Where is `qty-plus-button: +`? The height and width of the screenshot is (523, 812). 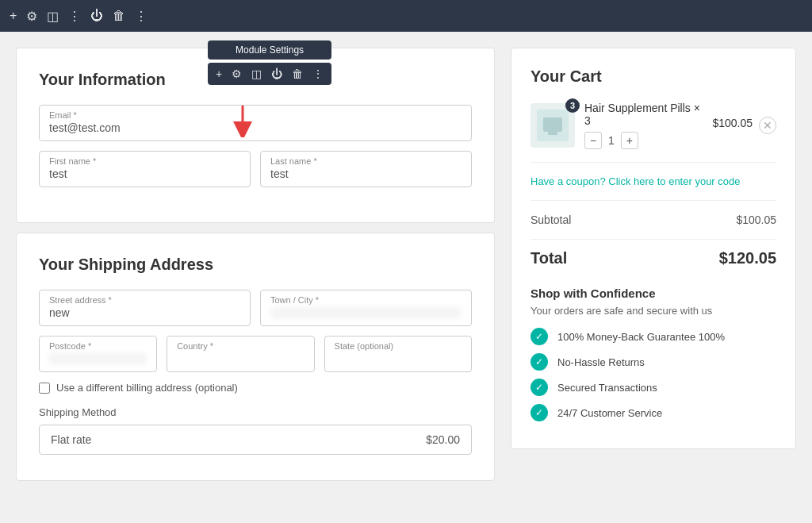 qty-plus-button: + is located at coordinates (630, 140).